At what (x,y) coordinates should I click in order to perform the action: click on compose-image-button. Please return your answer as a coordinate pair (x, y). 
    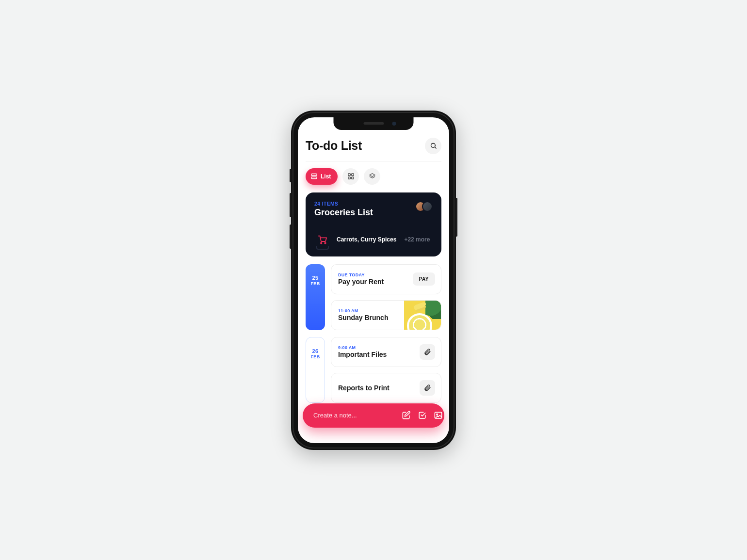
    Looking at the image, I should click on (438, 416).